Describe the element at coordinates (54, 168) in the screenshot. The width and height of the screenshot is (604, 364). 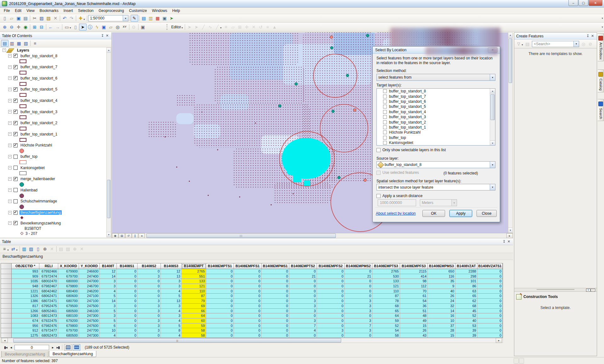
I see `toc-layer-row: −Kantonsgebiet` at that location.